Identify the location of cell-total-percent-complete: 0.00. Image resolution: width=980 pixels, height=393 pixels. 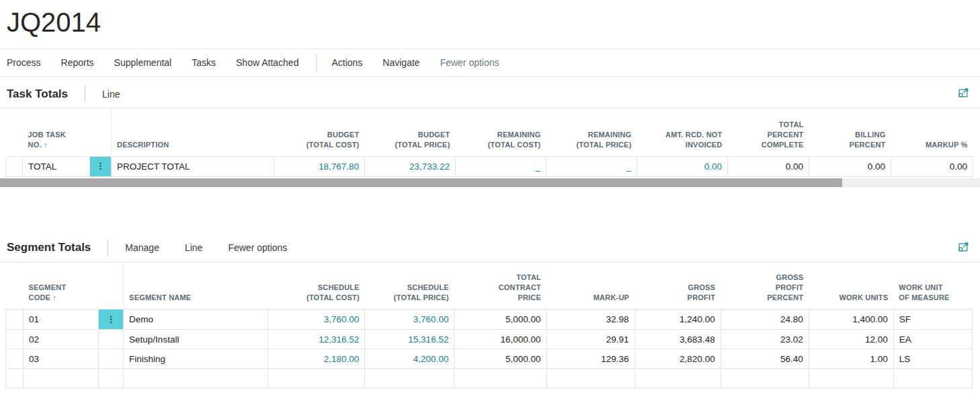
(769, 166).